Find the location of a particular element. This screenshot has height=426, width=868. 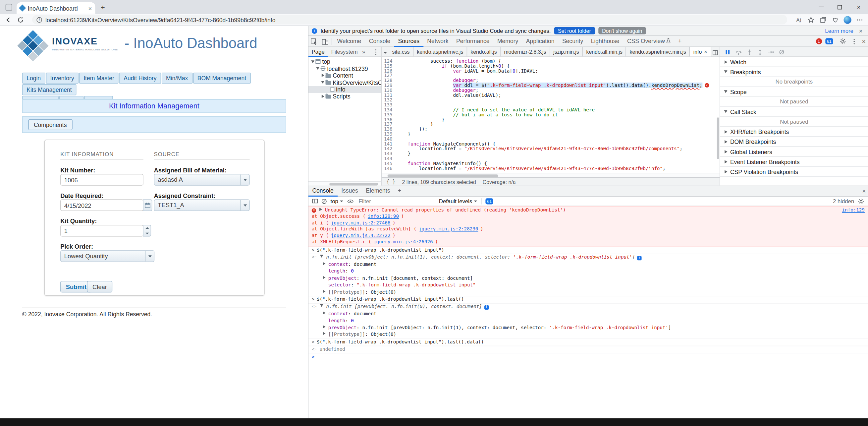

device-toolbar-icon is located at coordinates (325, 41).